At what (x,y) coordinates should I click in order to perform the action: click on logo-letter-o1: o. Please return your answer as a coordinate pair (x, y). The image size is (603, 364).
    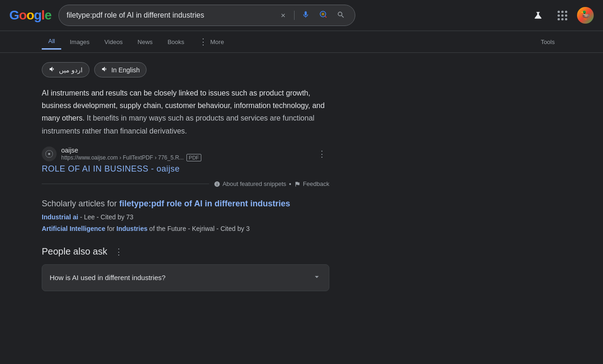
    Looking at the image, I should click on (23, 15).